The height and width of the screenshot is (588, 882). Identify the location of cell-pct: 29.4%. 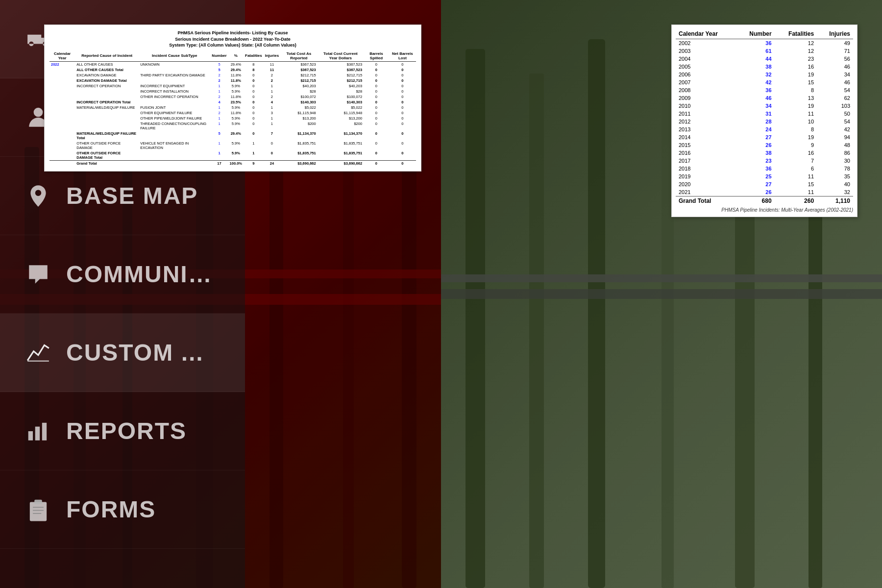
(236, 70).